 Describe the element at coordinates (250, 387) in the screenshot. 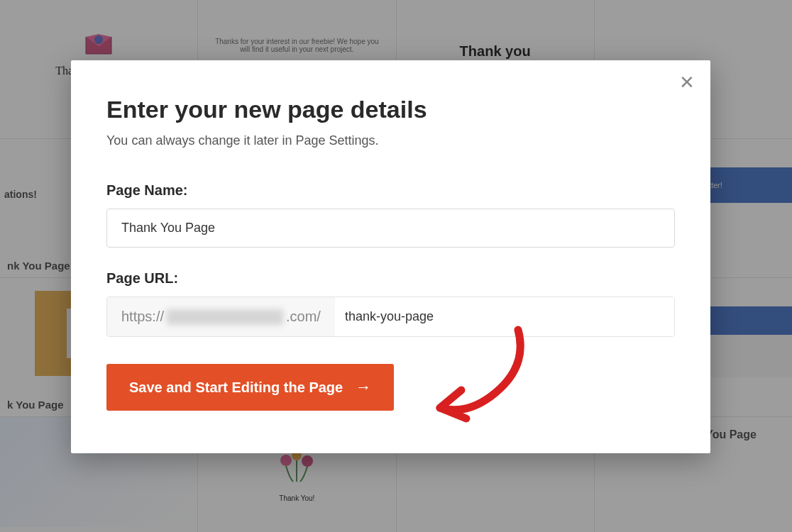

I see `save-and-start-editing-button: Save and Start Editing the Page →` at that location.